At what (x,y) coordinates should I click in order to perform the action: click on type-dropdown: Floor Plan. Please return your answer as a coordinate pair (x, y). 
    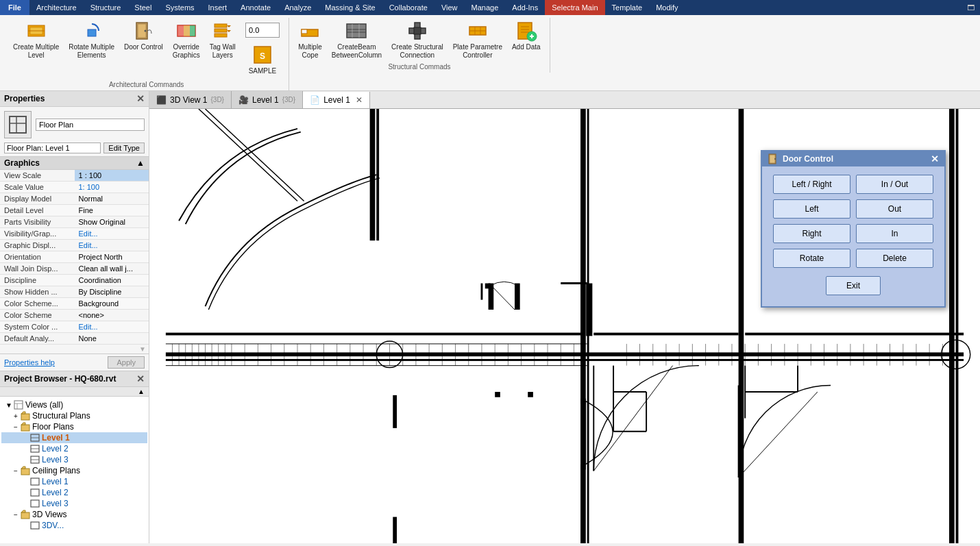
    Looking at the image, I should click on (90, 125).